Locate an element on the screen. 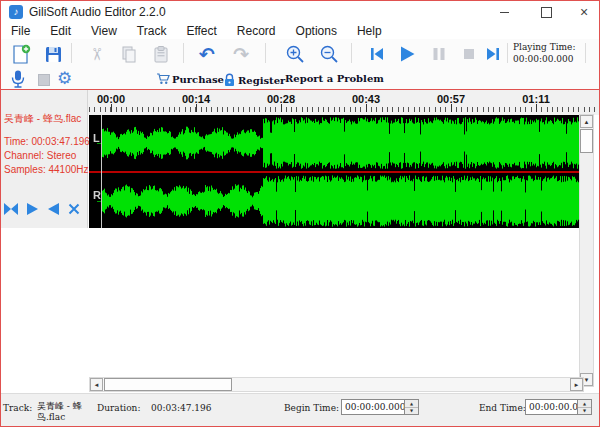  cart-icon is located at coordinates (163, 79).